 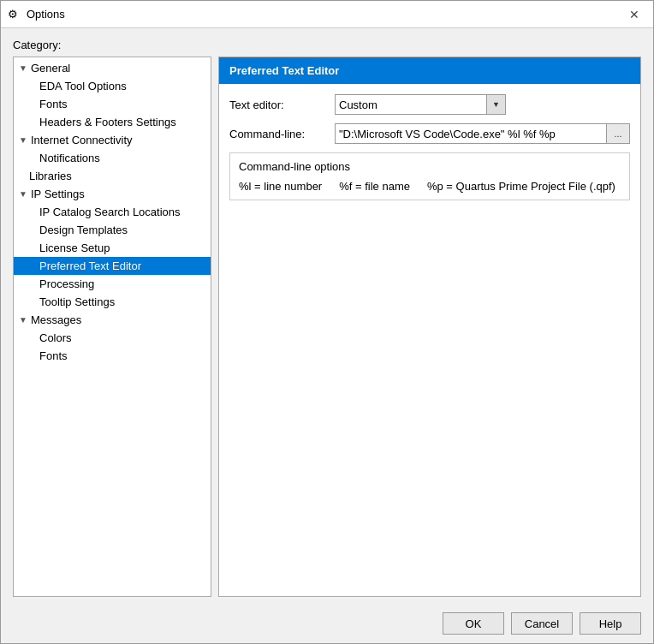 What do you see at coordinates (430, 166) in the screenshot?
I see `cmdline-options-title: Command-line options` at bounding box center [430, 166].